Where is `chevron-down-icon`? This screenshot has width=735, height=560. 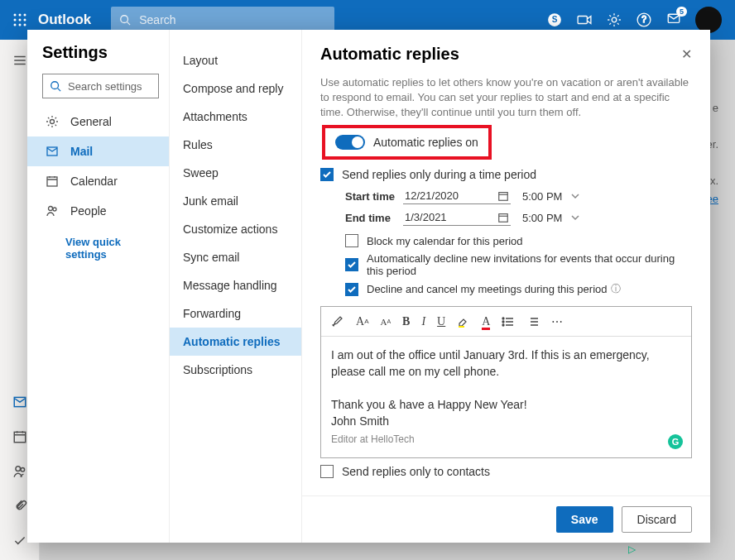 chevron-down-icon is located at coordinates (575, 196).